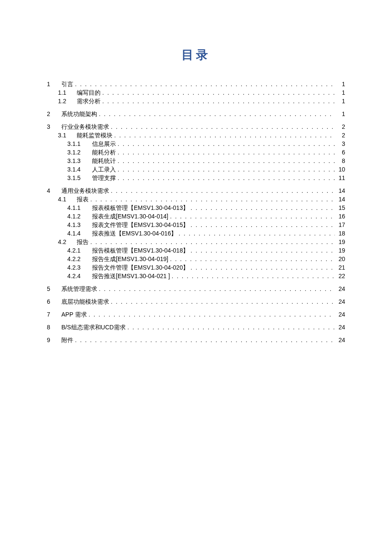 This screenshot has height=555, width=392. Describe the element at coordinates (340, 259) in the screenshot. I see `toc-entry-page: 20` at that location.